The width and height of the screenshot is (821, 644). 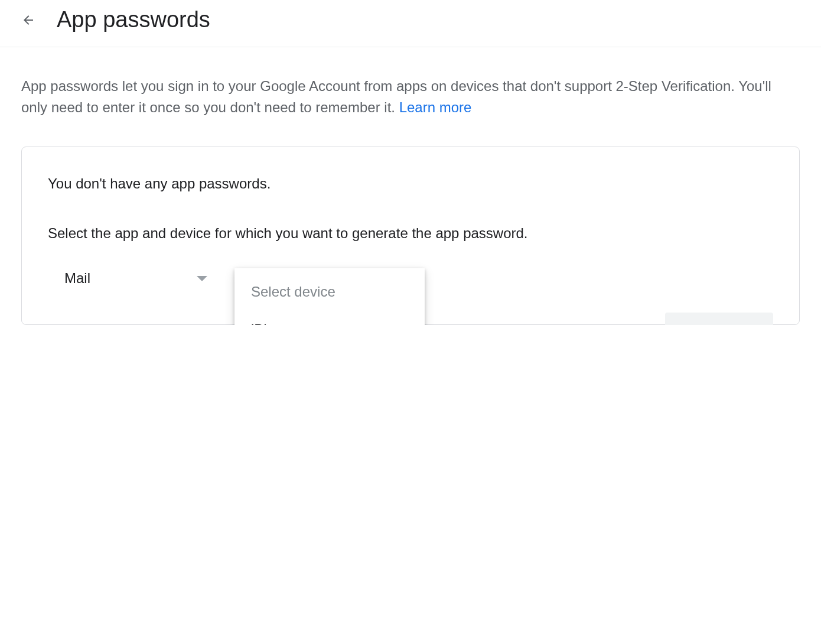 What do you see at coordinates (330, 292) in the screenshot?
I see `device-select-placeholder: Select device` at bounding box center [330, 292].